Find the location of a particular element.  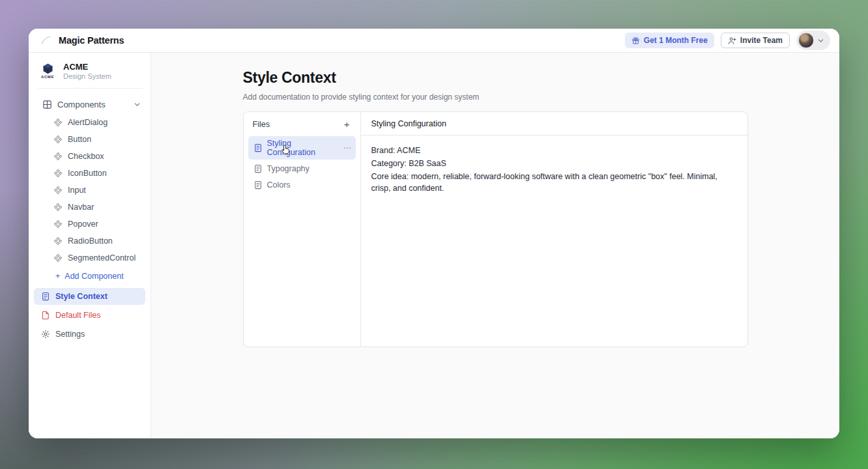

acme-cube-icon is located at coordinates (48, 69).